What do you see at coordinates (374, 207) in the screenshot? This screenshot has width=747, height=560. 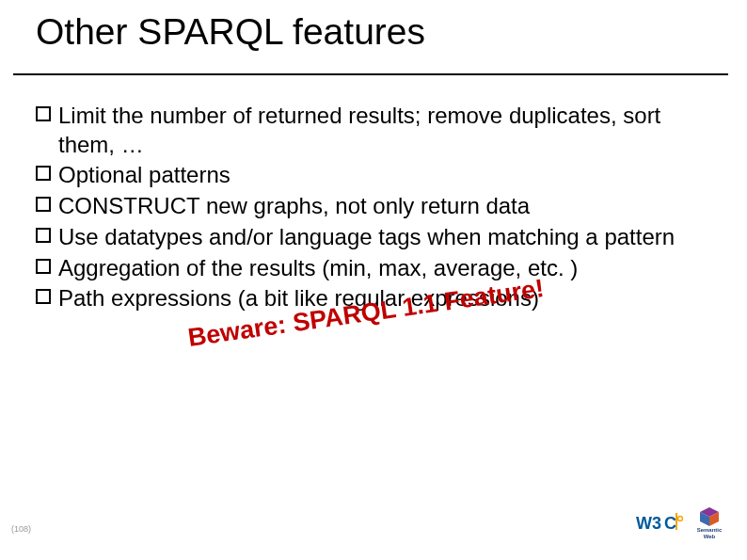 I see `list-item: CONSTRUCT new graphs, not only return da…` at bounding box center [374, 207].